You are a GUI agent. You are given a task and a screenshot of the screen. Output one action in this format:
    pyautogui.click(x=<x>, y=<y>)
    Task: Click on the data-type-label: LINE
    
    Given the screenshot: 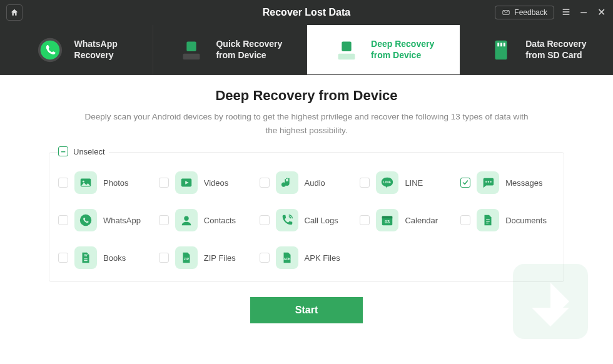 What is the action you would take?
    pyautogui.click(x=414, y=183)
    